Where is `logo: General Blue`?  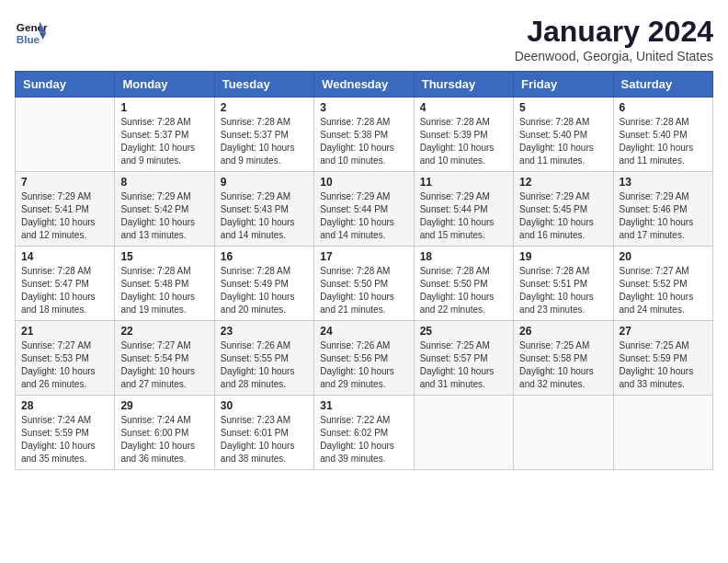
logo: General Blue is located at coordinates (31, 31).